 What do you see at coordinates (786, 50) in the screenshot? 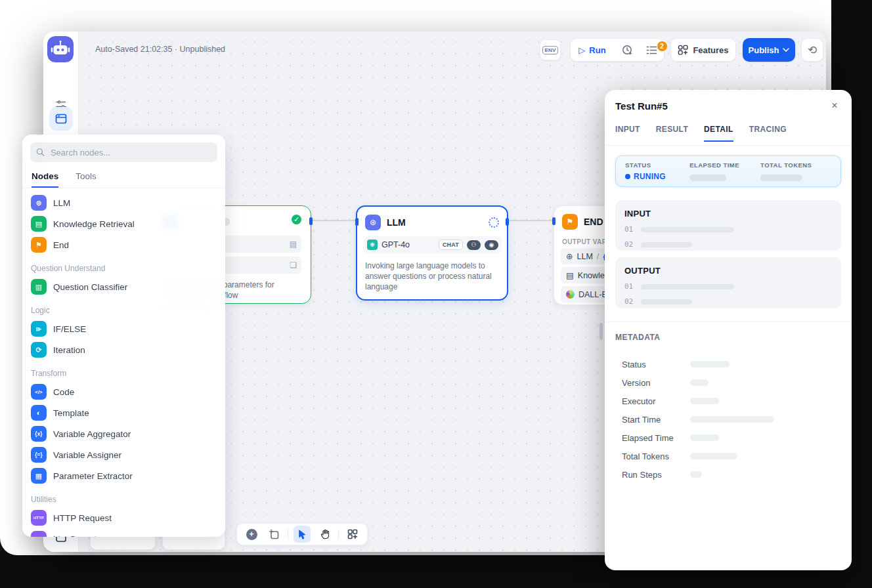
I see `chevron-down-icon` at bounding box center [786, 50].